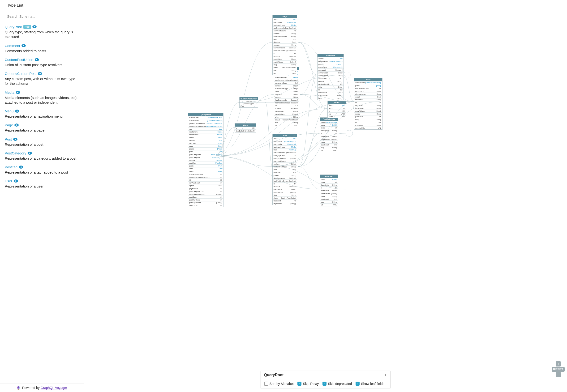 Image resolution: width=567 pixels, height=392 pixels. What do you see at coordinates (13, 27) in the screenshot?
I see `type-link: QueryRoot` at bounding box center [13, 27].